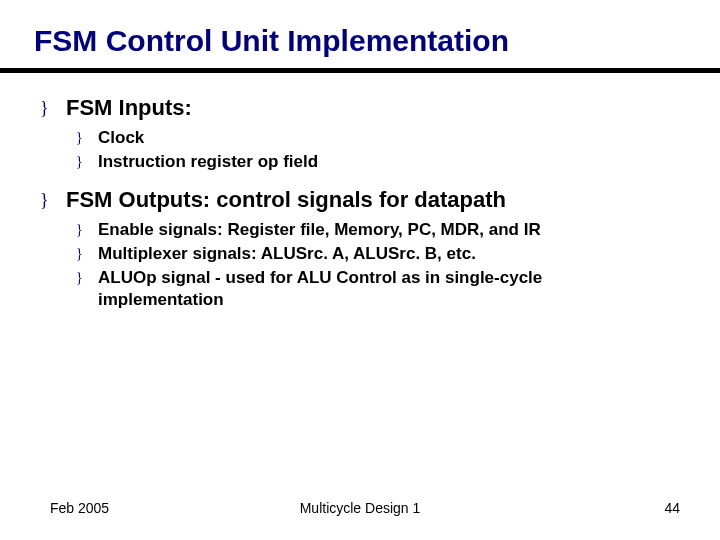 The width and height of the screenshot is (720, 540). Describe the element at coordinates (363, 150) in the screenshot. I see `sub-list: } Clock } Instruction register op field` at that location.